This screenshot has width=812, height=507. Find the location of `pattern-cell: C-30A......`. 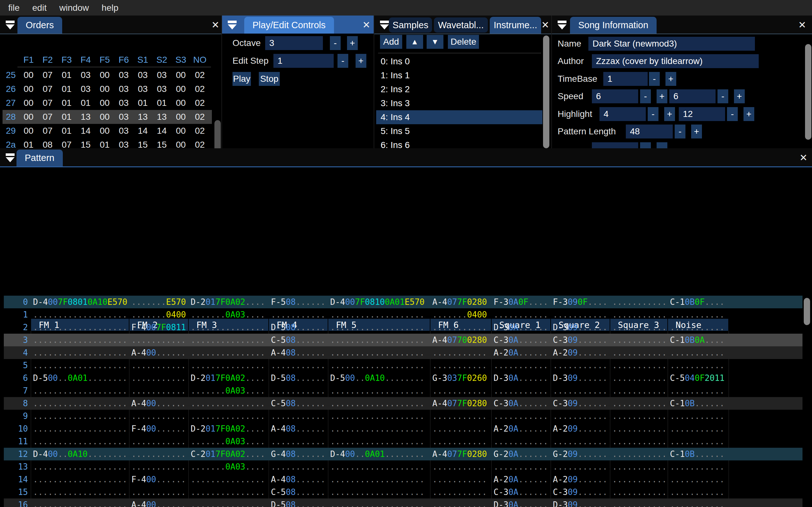

pattern-cell: C-30A...... is located at coordinates (521, 340).